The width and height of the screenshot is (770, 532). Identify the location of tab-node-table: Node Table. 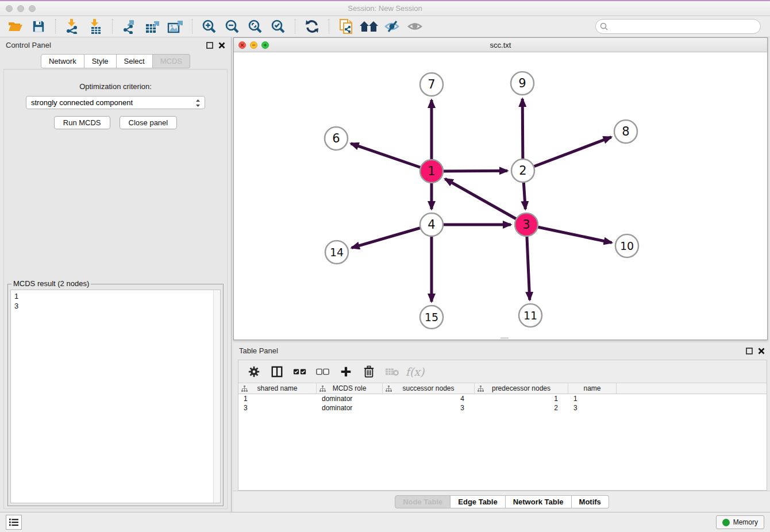
(423, 502).